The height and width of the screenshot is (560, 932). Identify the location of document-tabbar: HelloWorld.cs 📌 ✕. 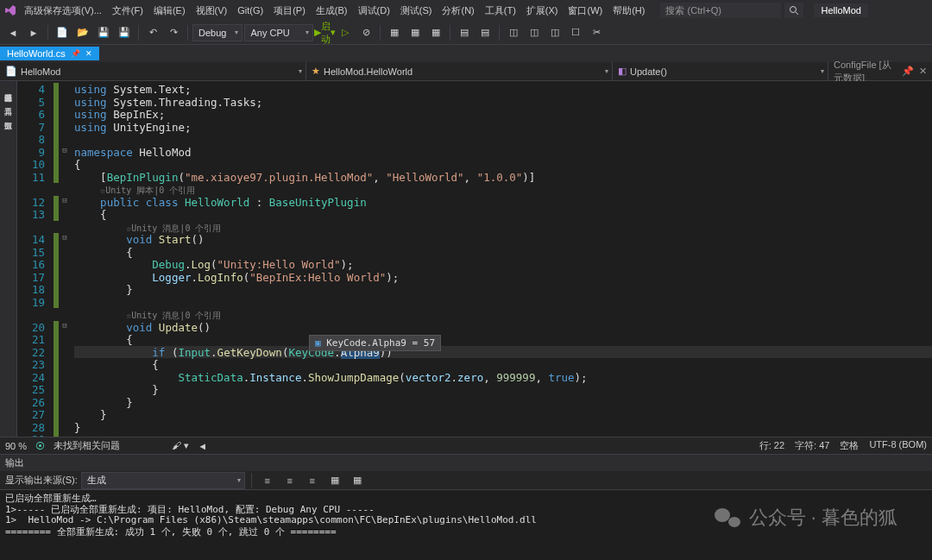
(466, 53).